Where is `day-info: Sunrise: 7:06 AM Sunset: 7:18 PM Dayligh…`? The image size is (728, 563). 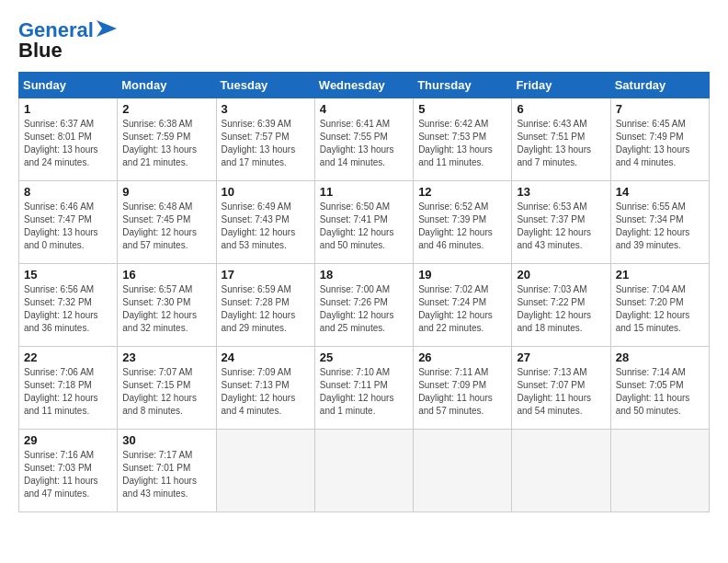
day-info: Sunrise: 7:06 AM Sunset: 7:18 PM Dayligh… is located at coordinates (68, 392).